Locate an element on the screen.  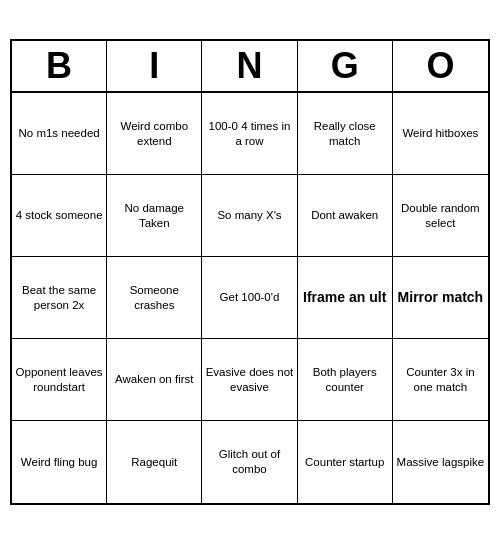
bingo-cell-14: Mirror match is located at coordinates (440, 298).